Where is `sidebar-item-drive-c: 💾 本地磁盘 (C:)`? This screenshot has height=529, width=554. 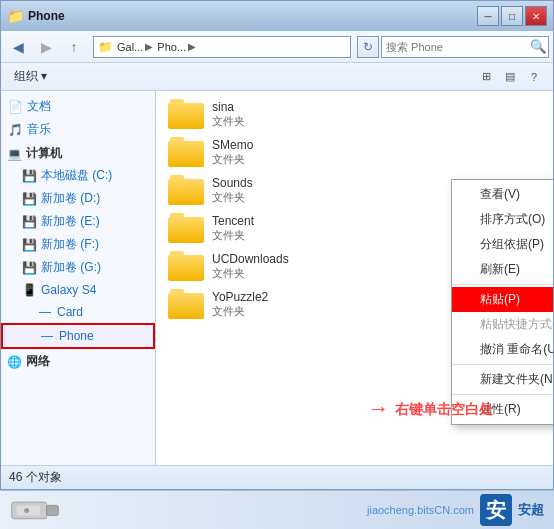 sidebar-item-drive-c: 💾 本地磁盘 (C:) is located at coordinates (78, 176).